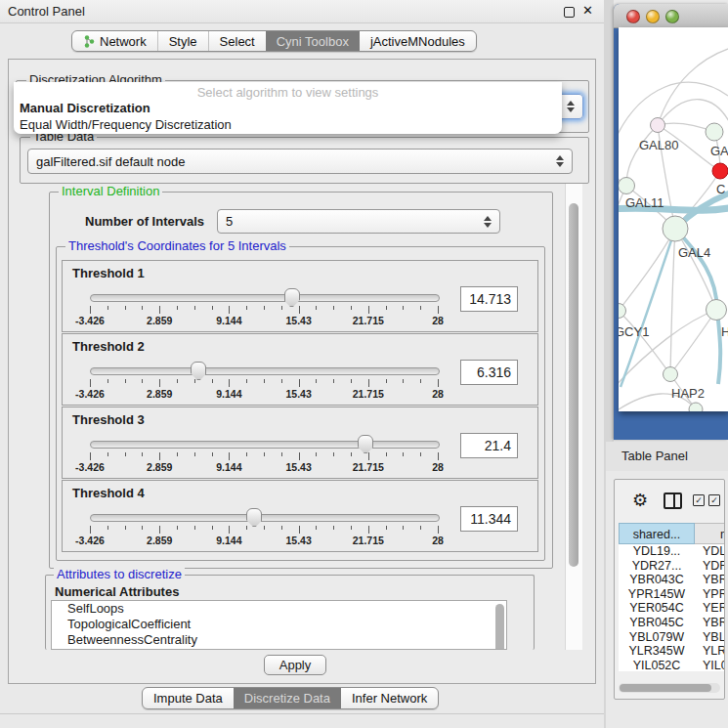 Image resolution: width=728 pixels, height=728 pixels. What do you see at coordinates (489, 372) in the screenshot?
I see `threshold-value-field: 6.316` at bounding box center [489, 372].